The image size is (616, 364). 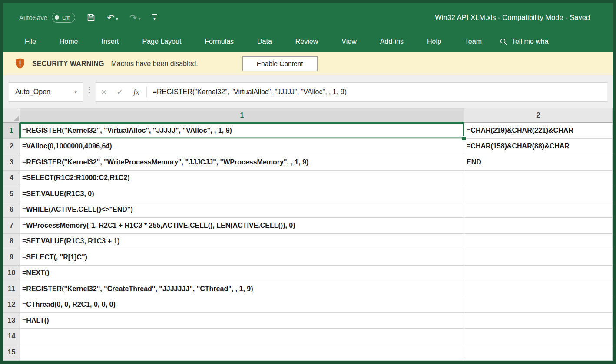 I want to click on ribbon-tab: Help, so click(x=434, y=42).